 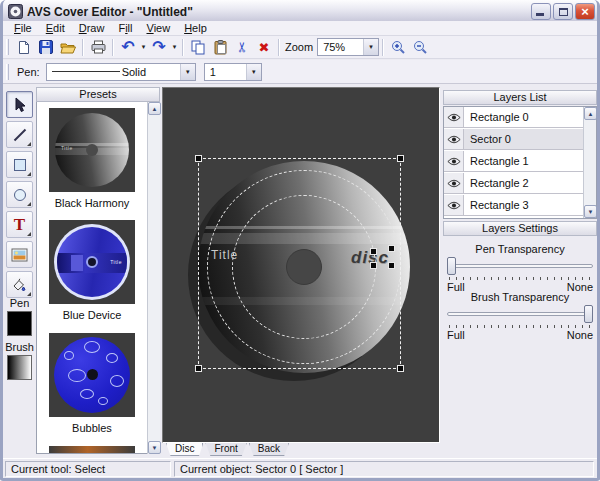 I want to click on zoom-dropdown-icon: ▾, so click(x=370, y=47).